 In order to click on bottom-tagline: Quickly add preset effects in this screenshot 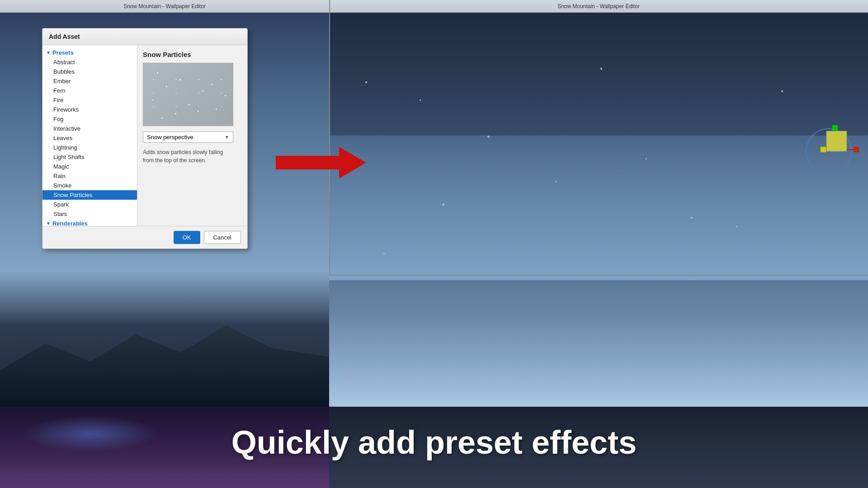, I will do `click(434, 442)`.